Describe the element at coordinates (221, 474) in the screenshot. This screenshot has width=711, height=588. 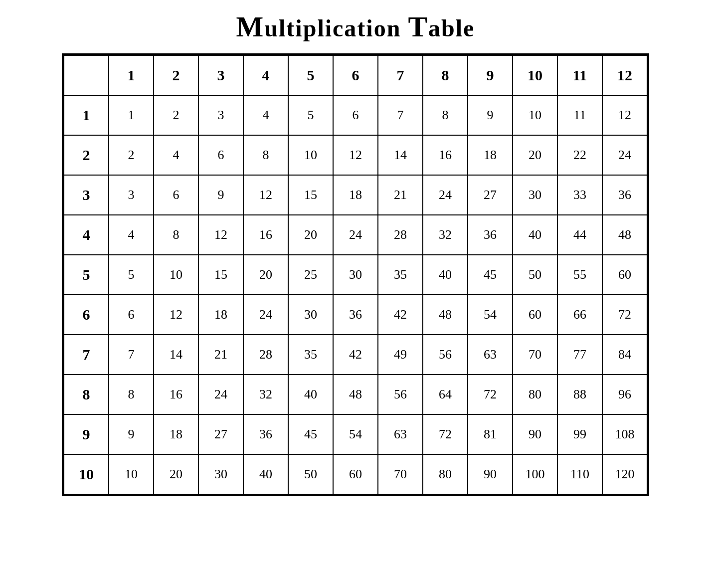
I see `table-cell: 30` at that location.